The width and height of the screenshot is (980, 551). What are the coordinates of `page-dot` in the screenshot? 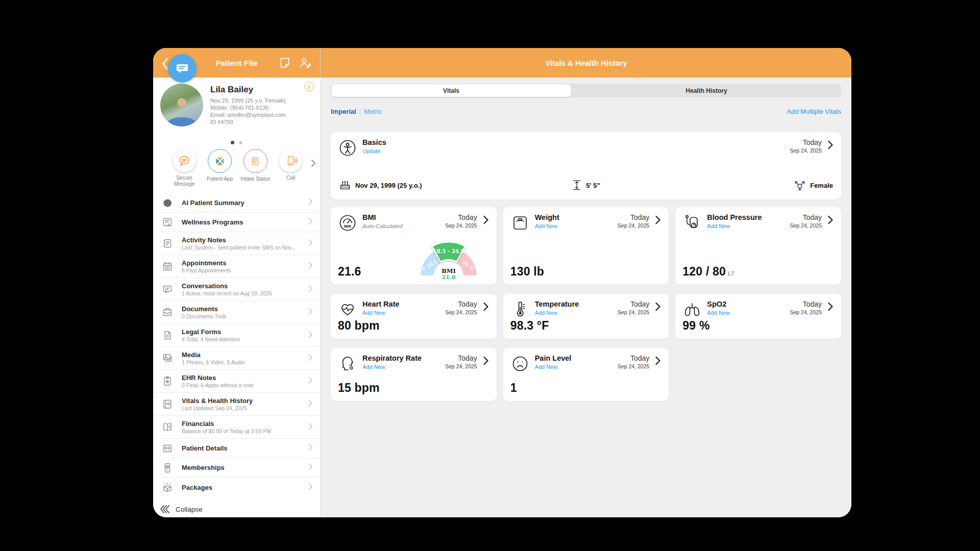 It's located at (241, 143).